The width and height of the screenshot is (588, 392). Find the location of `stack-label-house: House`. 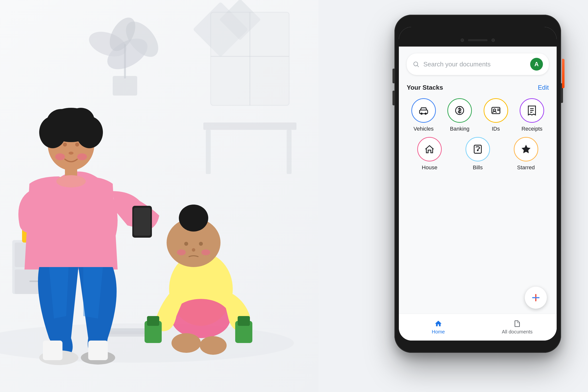

stack-label-house: House is located at coordinates (430, 168).